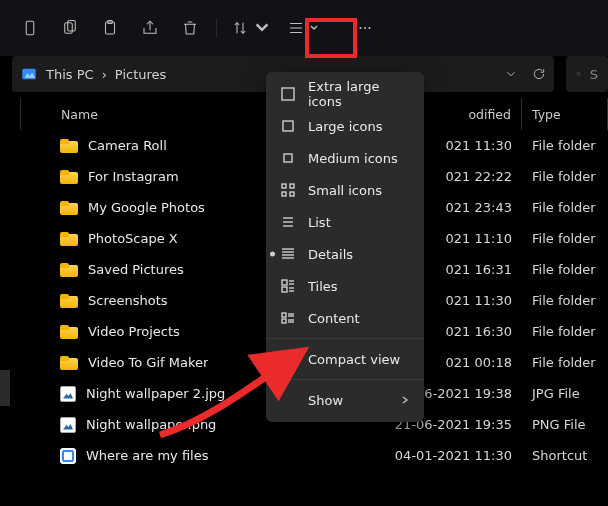 The width and height of the screenshot is (608, 506). Describe the element at coordinates (405, 400) in the screenshot. I see `chevron-right-icon` at that location.